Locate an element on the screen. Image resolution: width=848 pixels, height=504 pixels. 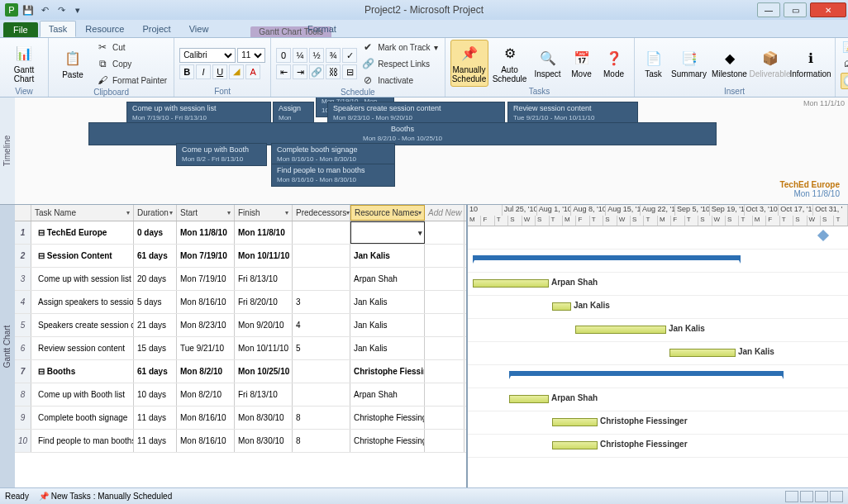
pct50-button: ½ is located at coordinates (317, 55).